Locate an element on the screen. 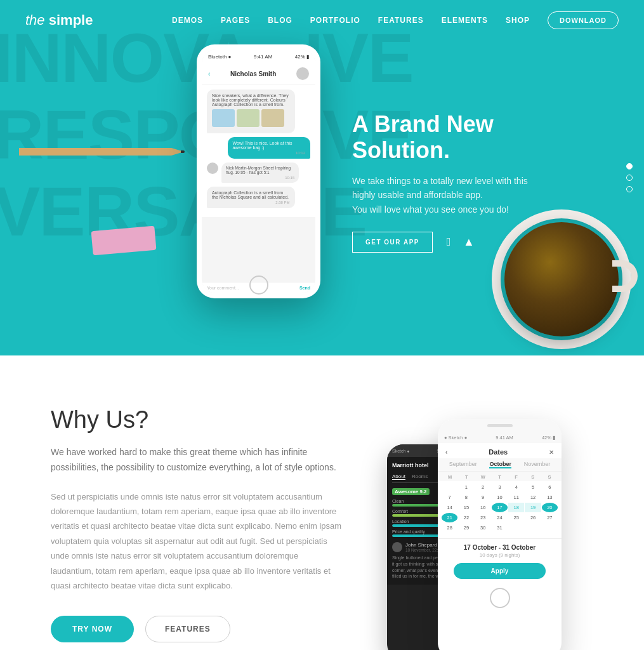 The height and width of the screenshot is (650, 644). chat-time-2: 10:15 is located at coordinates (260, 178).